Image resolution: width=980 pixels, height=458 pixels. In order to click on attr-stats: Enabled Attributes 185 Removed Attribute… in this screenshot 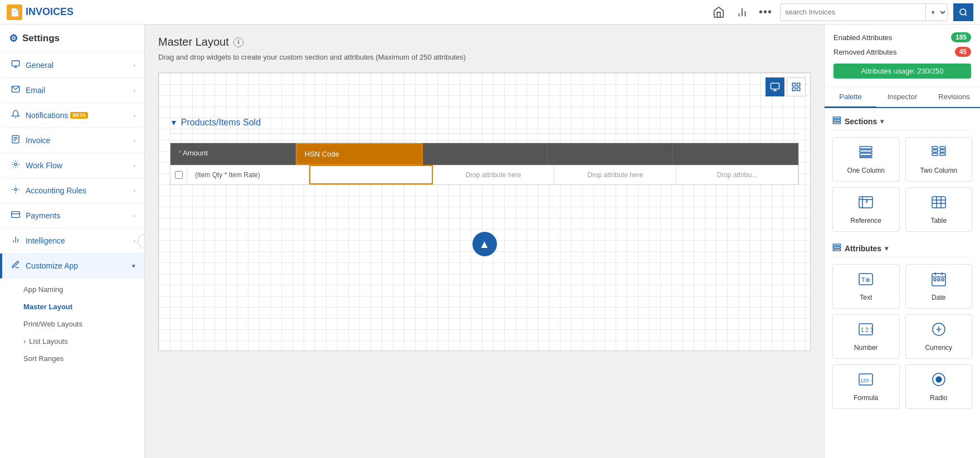, I will do `click(903, 45)`.